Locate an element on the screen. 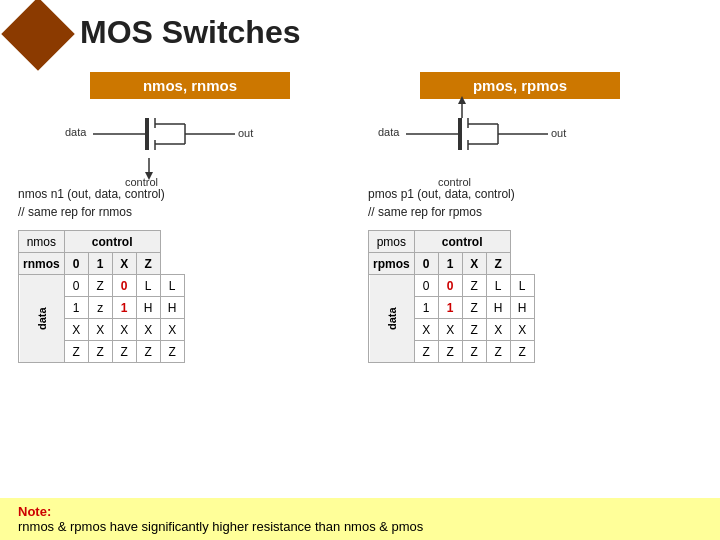 The width and height of the screenshot is (720, 540). pmos-col-0: 0 is located at coordinates (426, 264).